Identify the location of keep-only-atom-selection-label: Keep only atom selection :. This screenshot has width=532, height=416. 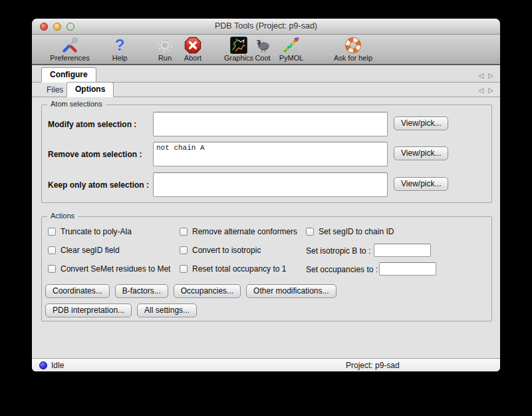
(98, 185).